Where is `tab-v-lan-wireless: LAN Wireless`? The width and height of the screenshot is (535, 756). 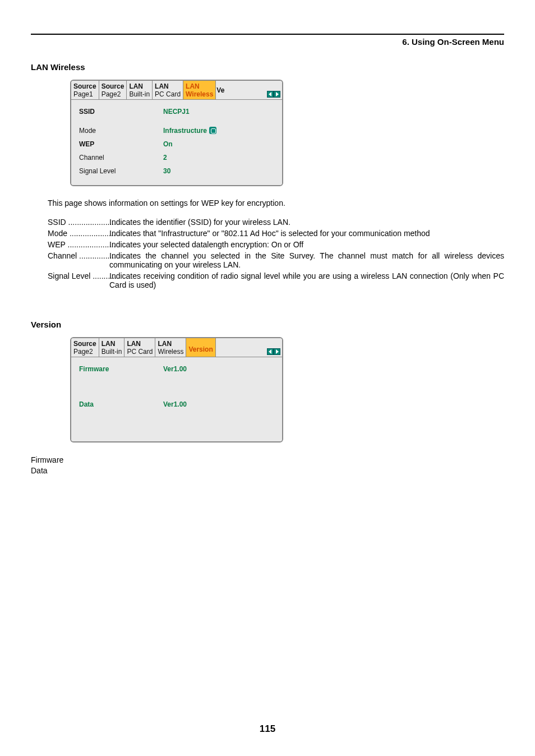 tab-v-lan-wireless: LAN Wireless is located at coordinates (170, 348).